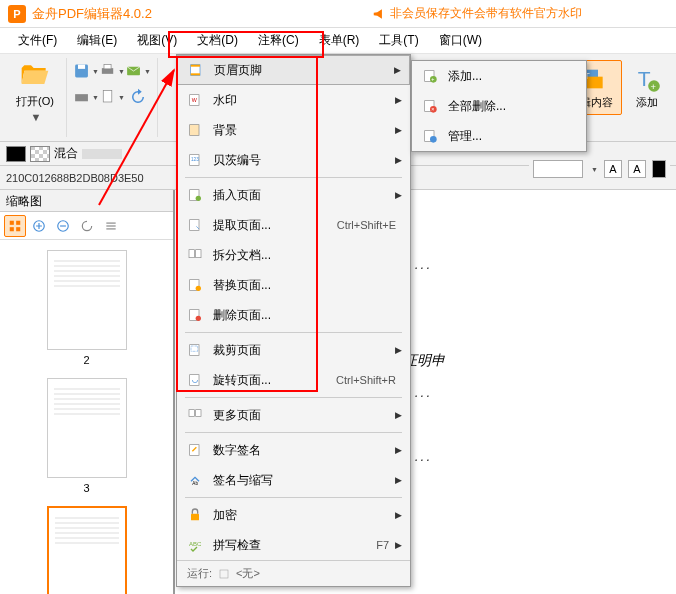 Image resolution: width=676 pixels, height=594 pixels. What do you see at coordinates (382, 545) in the screenshot?
I see `menu-item-shortcut: F7` at bounding box center [382, 545].